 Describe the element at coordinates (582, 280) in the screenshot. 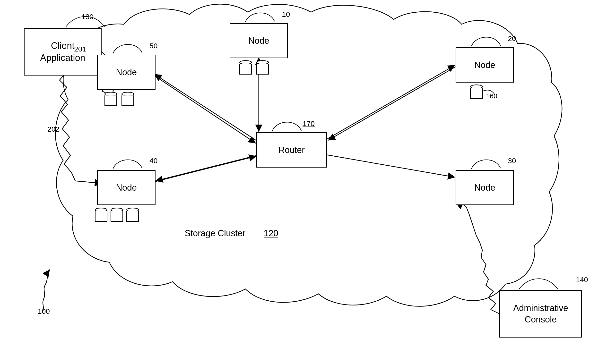

I see `ref-140: 140` at that location.